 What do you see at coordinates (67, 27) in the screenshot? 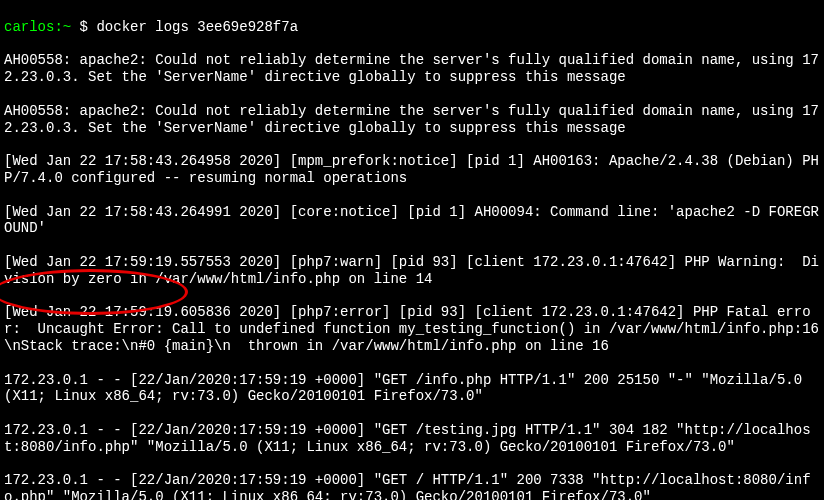
I see `prompt-path: ~` at bounding box center [67, 27].